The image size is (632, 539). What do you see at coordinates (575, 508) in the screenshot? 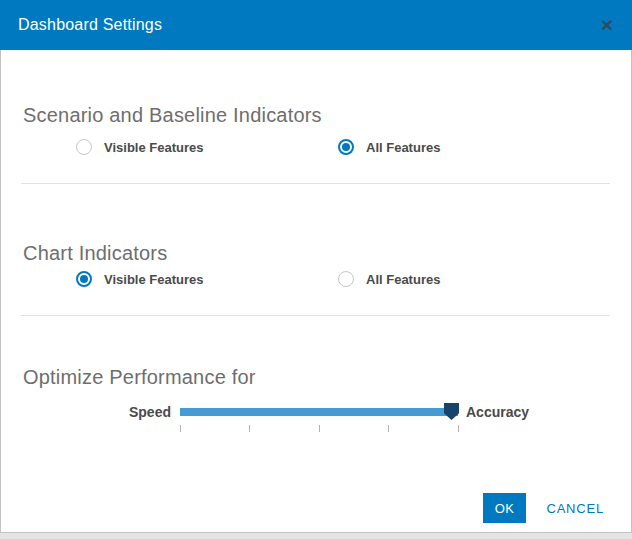
I see `cancel-button: CANCEL` at bounding box center [575, 508].